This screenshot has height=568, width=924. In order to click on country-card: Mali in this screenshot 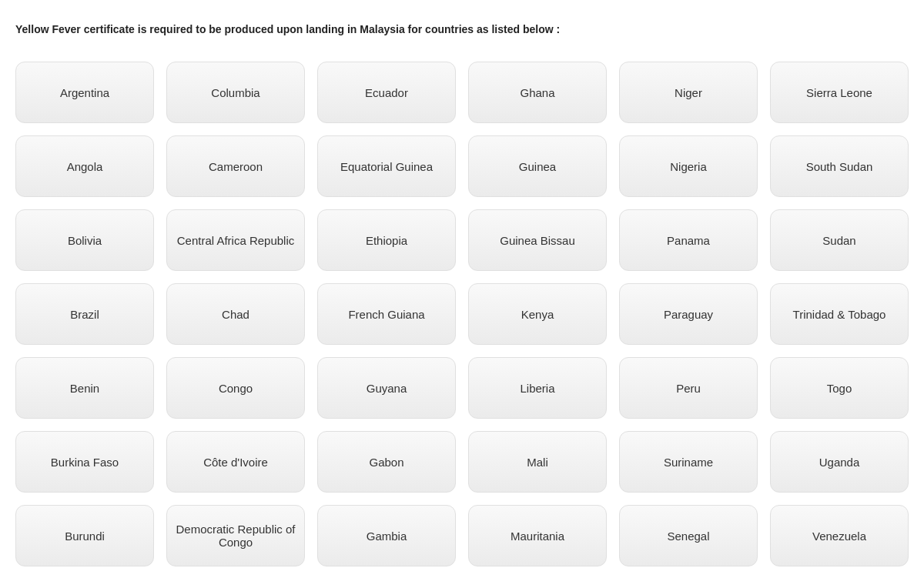, I will do `click(537, 462)`.